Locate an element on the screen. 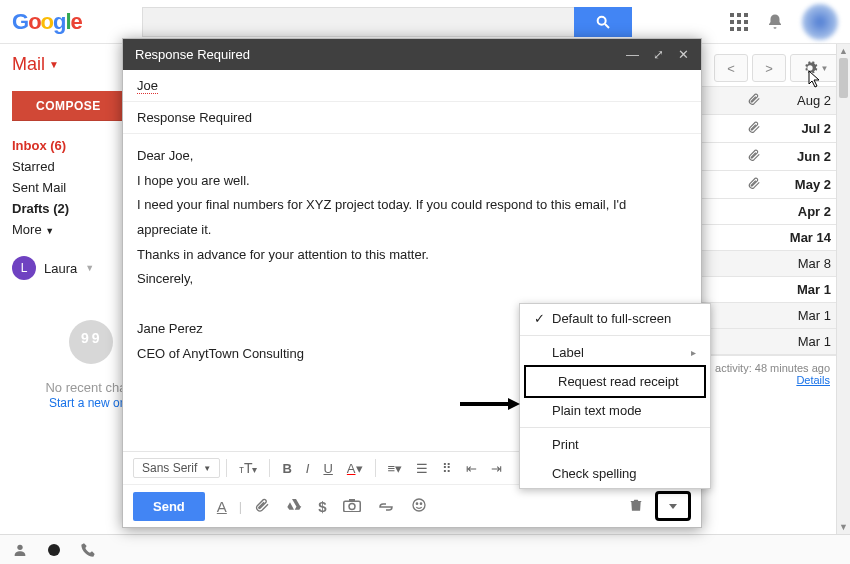 Image resolution: width=850 pixels, height=564 pixels. photo-icon is located at coordinates (352, 506).